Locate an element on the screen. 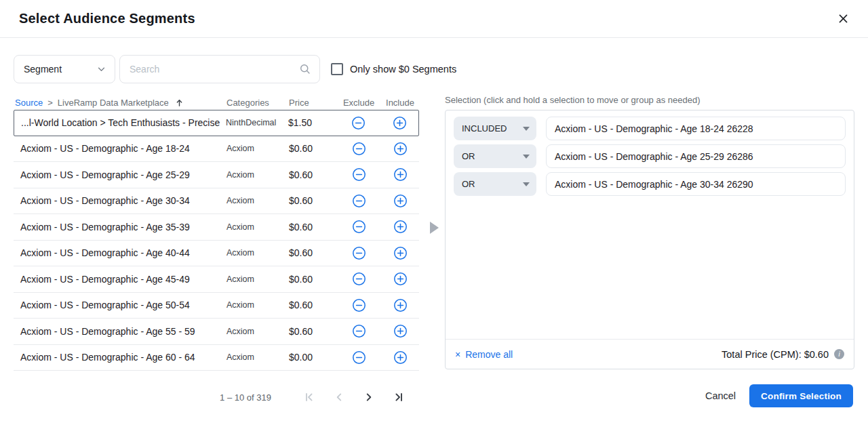 The image size is (868, 427). selected-segment-name: Acxiom - US - Demographic - Age 18-24 26… is located at coordinates (696, 129).